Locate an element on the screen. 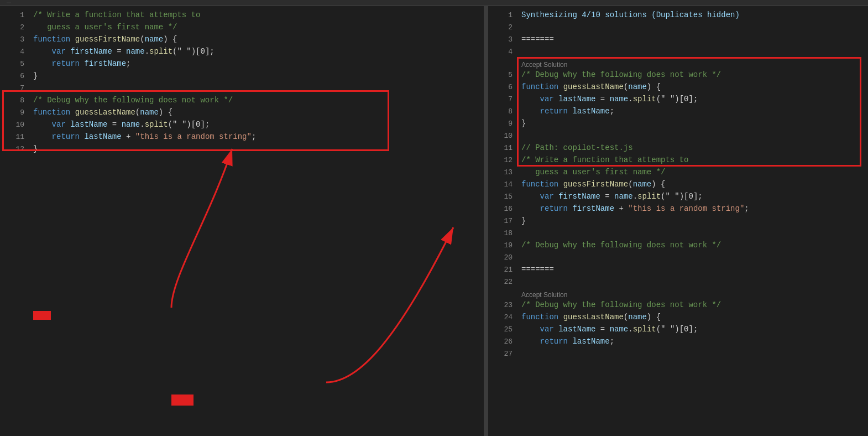 This screenshot has width=868, height=436. line-number: 27 is located at coordinates (503, 354).